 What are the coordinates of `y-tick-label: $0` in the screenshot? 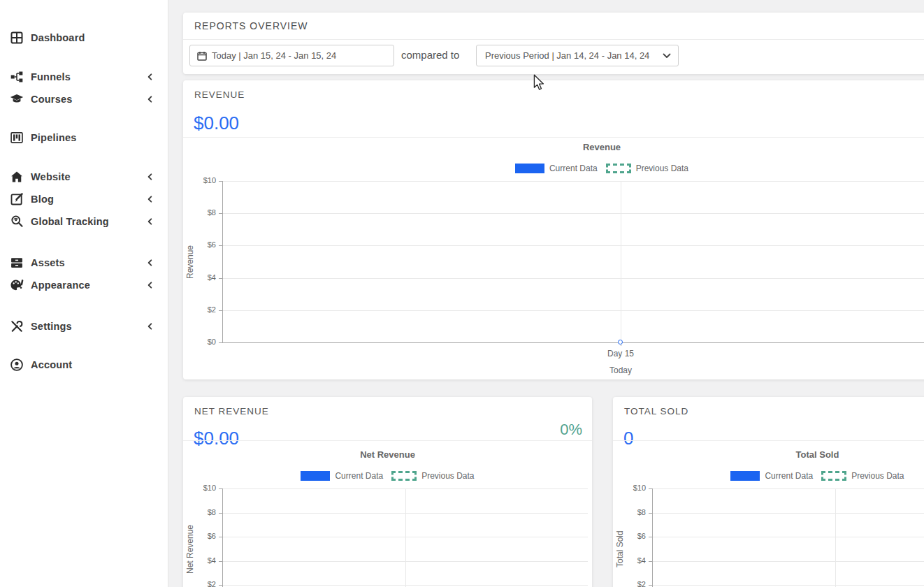 It's located at (199, 342).